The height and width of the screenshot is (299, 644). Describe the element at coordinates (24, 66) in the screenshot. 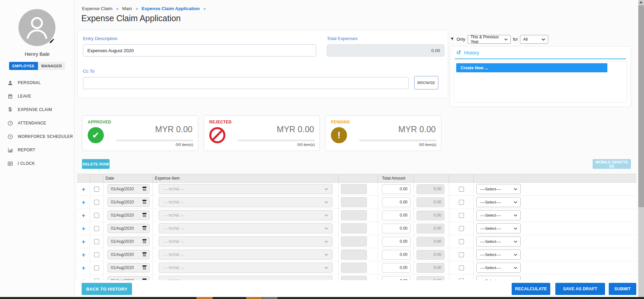

I see `tab-employee: EMPLOYEE` at that location.